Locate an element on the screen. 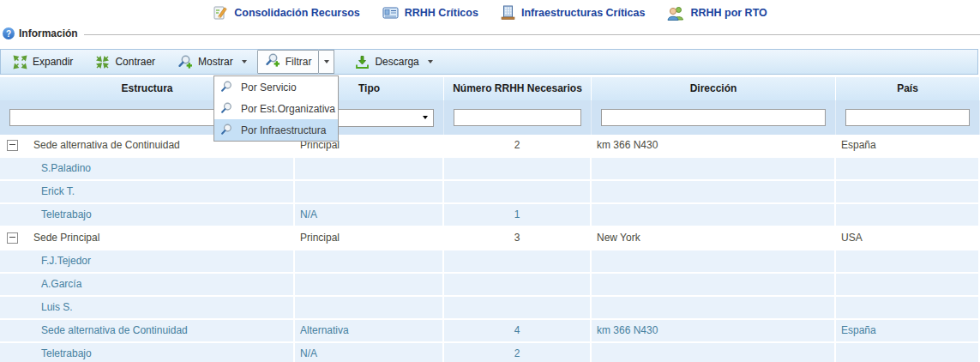 This screenshot has width=980, height=362. column-header-direccion: Dirección is located at coordinates (713, 89).